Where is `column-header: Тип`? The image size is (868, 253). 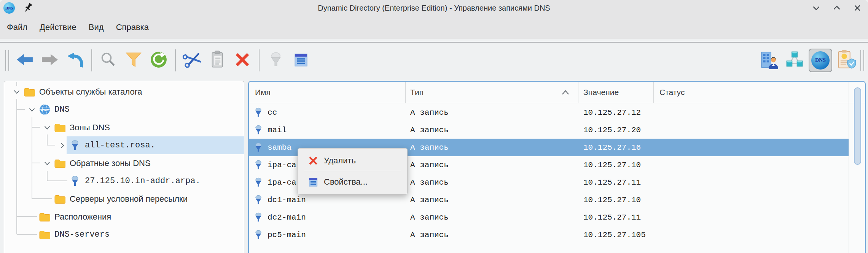
column-header: Тип is located at coordinates (492, 92).